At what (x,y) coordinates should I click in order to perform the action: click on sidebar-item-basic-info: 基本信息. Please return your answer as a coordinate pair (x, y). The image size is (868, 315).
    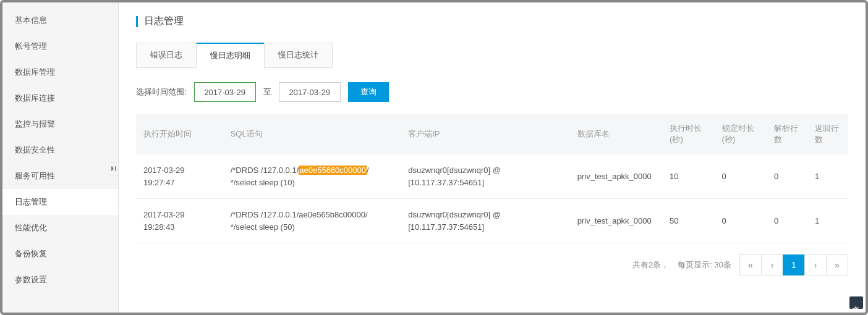
    Looking at the image, I should click on (61, 20).